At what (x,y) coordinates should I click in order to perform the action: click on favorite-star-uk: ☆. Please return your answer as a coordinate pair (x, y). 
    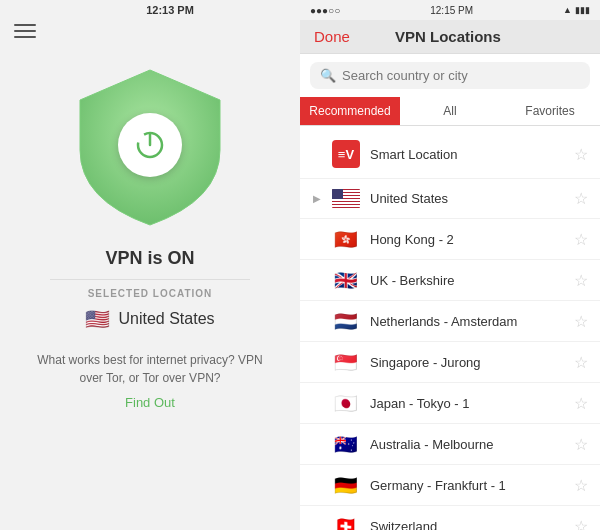
    Looking at the image, I should click on (581, 280).